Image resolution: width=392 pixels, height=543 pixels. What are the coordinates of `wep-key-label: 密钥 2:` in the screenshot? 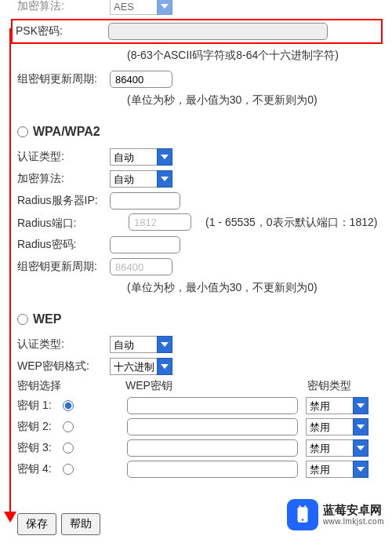 It's located at (40, 427).